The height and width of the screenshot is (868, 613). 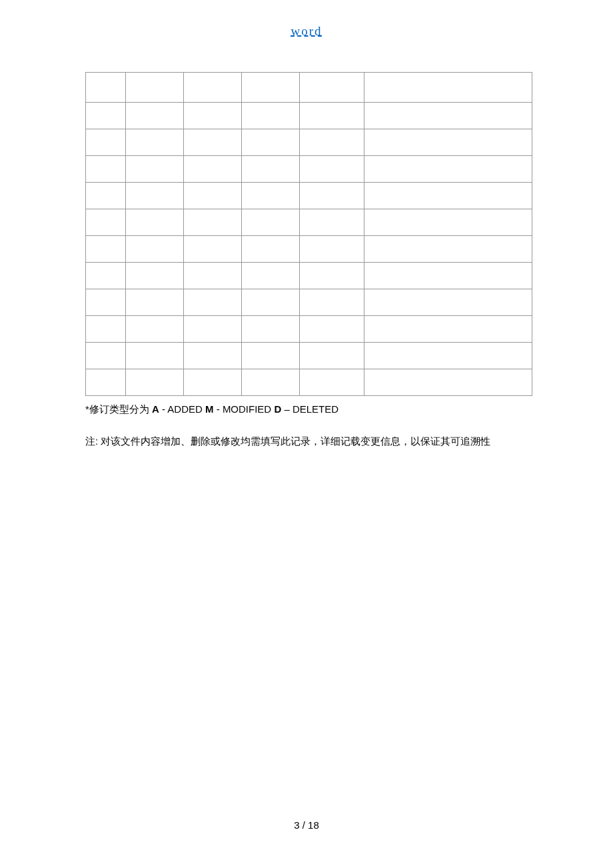 What do you see at coordinates (277, 409) in the screenshot?
I see `type-d-bold: D` at bounding box center [277, 409].